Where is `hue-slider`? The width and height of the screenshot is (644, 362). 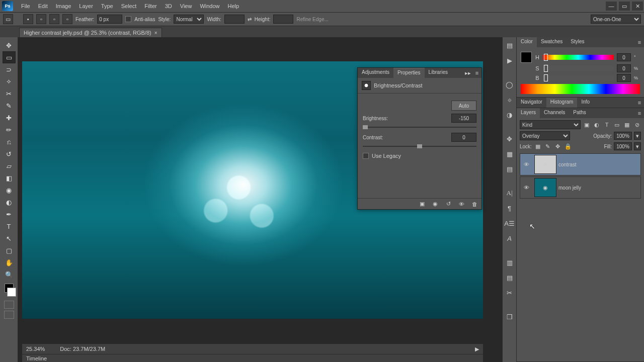
hue-slider is located at coordinates (579, 57).